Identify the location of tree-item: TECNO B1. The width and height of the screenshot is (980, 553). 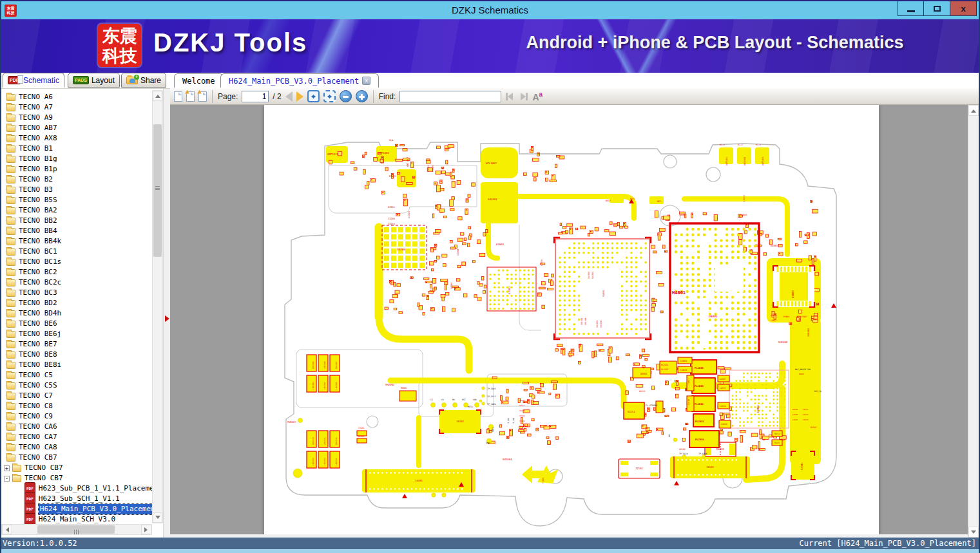
(77, 149).